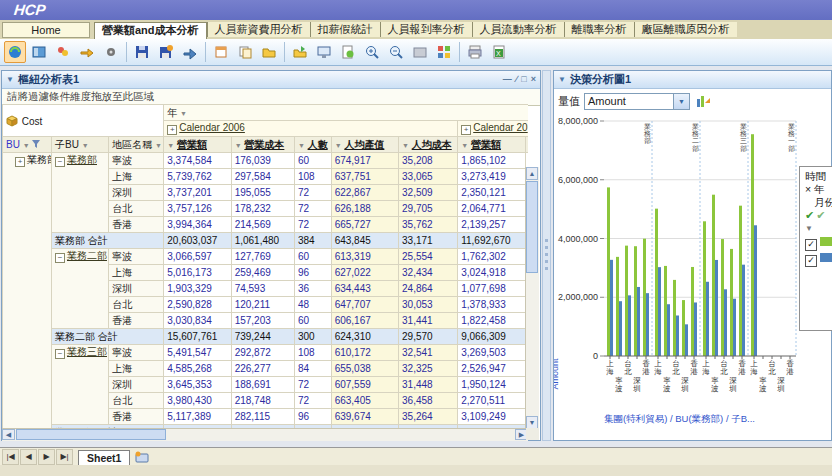  What do you see at coordinates (258, 30) in the screenshot?
I see `tab-2: 人員薪資費用分析` at bounding box center [258, 30].